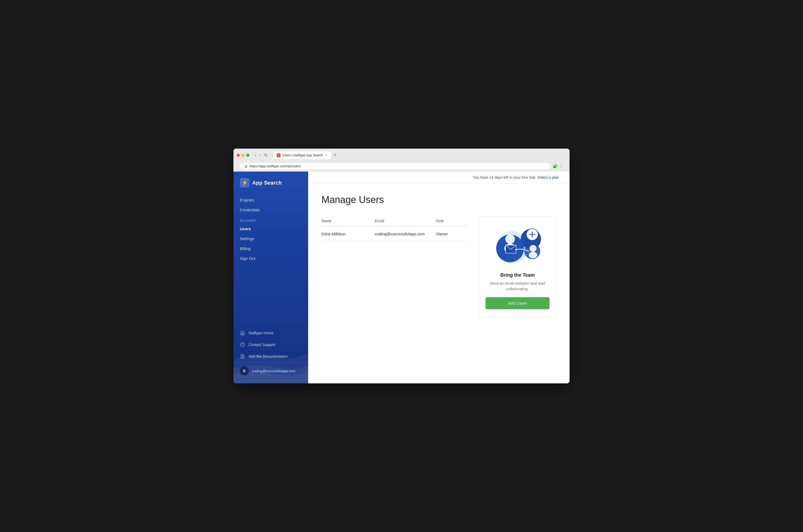 This screenshot has height=532, width=803. What do you see at coordinates (248, 259) in the screenshot?
I see `signout-label: Sign Out` at bounding box center [248, 259].